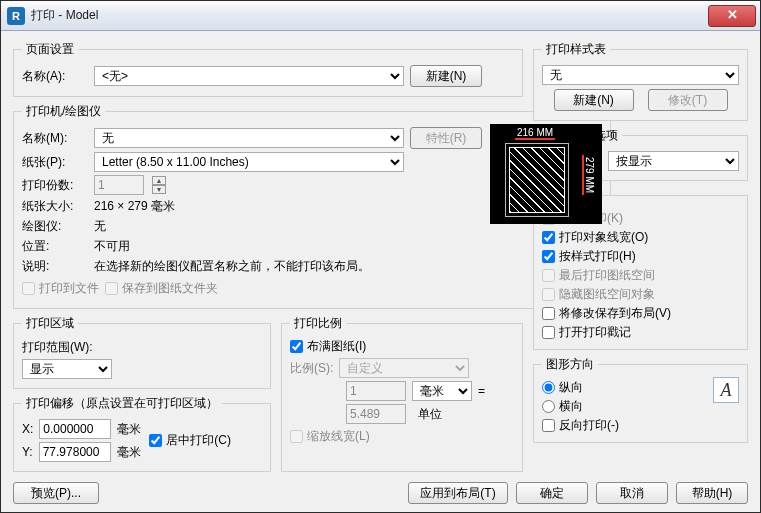 The image size is (761, 513). Describe the element at coordinates (674, 161) in the screenshot. I see `shade-plot-select: 按显示` at that location.